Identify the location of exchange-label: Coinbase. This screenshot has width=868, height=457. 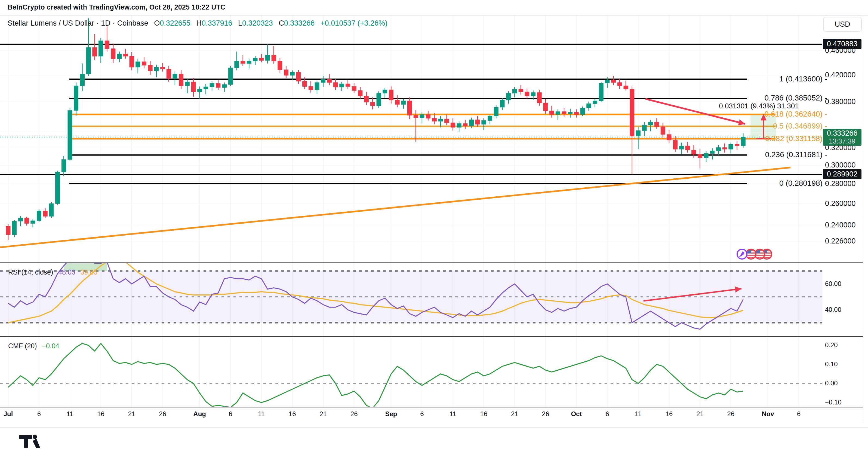
(133, 23).